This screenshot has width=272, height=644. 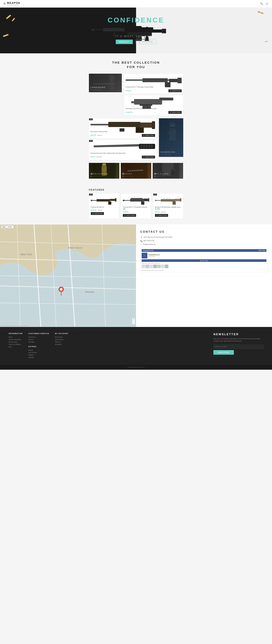 What do you see at coordinates (133, 322) in the screenshot?
I see `zoom-out-button: −` at bounding box center [133, 322].